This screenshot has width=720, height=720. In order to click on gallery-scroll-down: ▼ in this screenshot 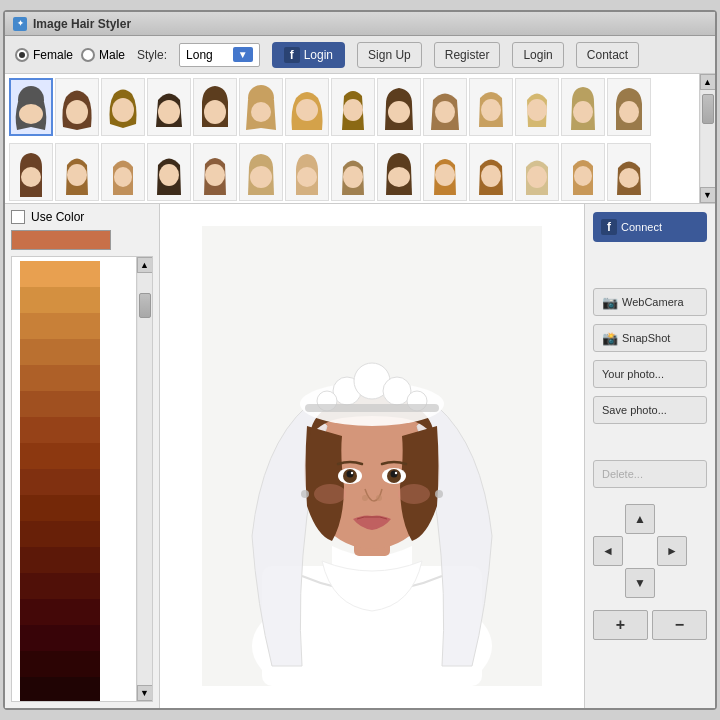, I will do `click(708, 195)`.